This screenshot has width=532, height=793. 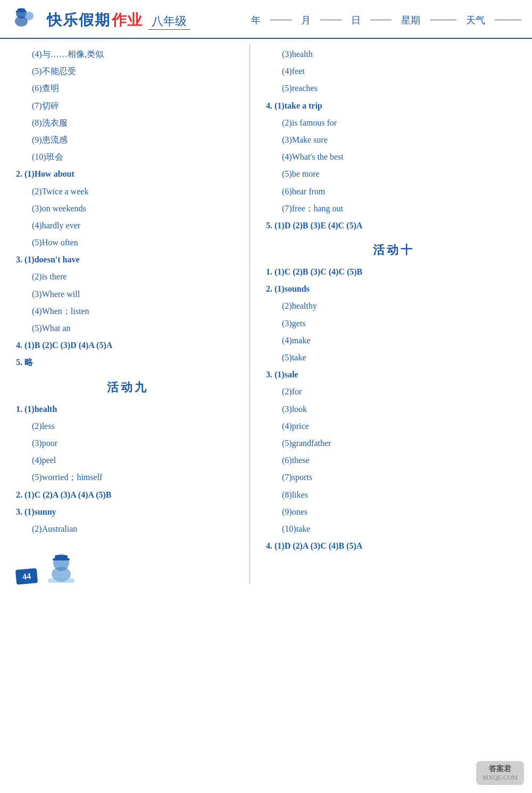 I want to click on right-item-3: (3)health, so click(x=402, y=54).